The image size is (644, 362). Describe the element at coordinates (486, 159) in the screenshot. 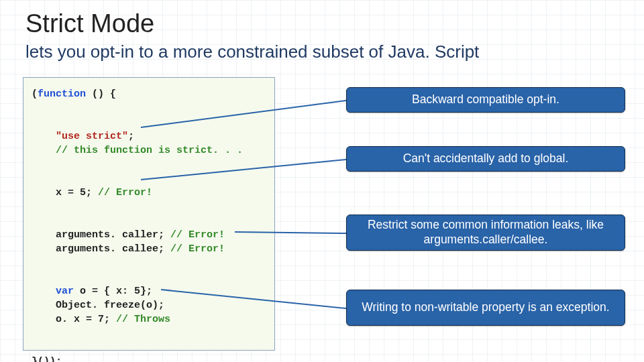

I see `callout-global: Can't accidentally add to global.` at that location.